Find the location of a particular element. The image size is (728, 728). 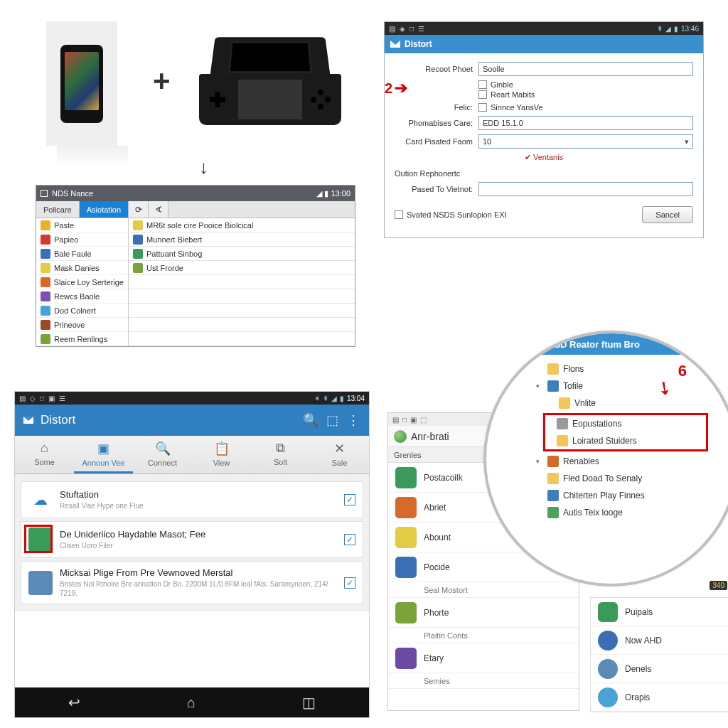

sancel-button: Sancel is located at coordinates (668, 215).